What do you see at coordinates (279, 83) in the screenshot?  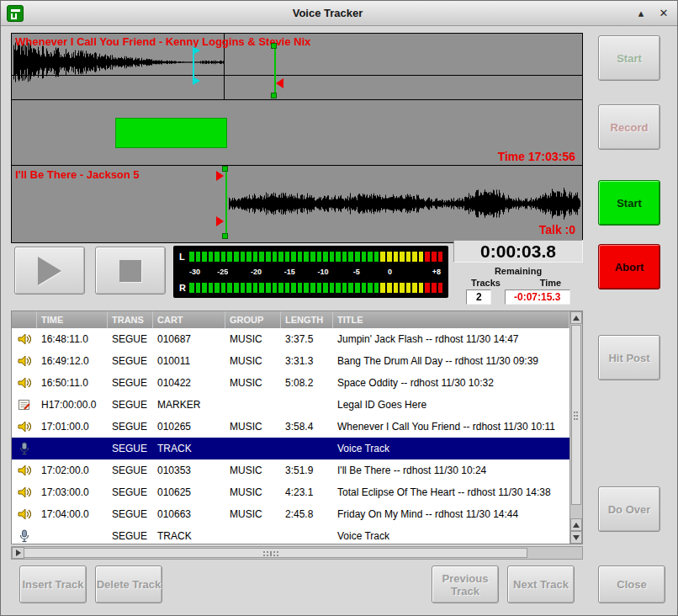 I see `segue-marker` at bounding box center [279, 83].